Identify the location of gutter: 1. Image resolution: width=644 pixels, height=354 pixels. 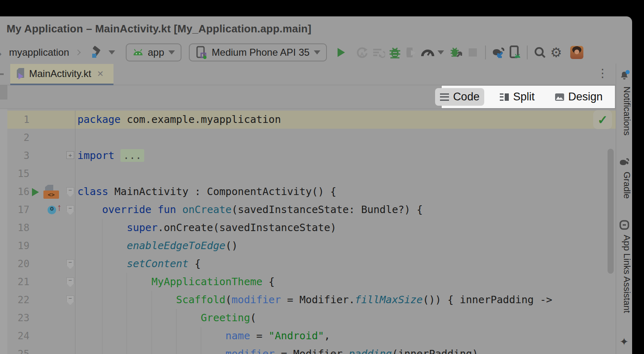
(41, 120).